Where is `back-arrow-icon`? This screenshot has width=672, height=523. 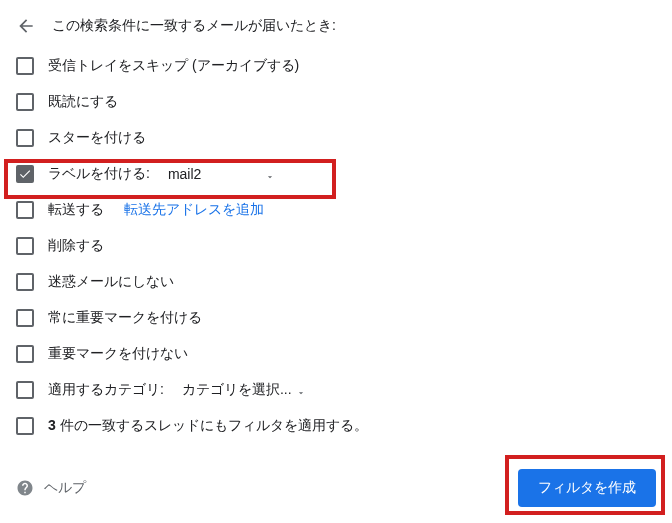
back-arrow-icon is located at coordinates (26, 26).